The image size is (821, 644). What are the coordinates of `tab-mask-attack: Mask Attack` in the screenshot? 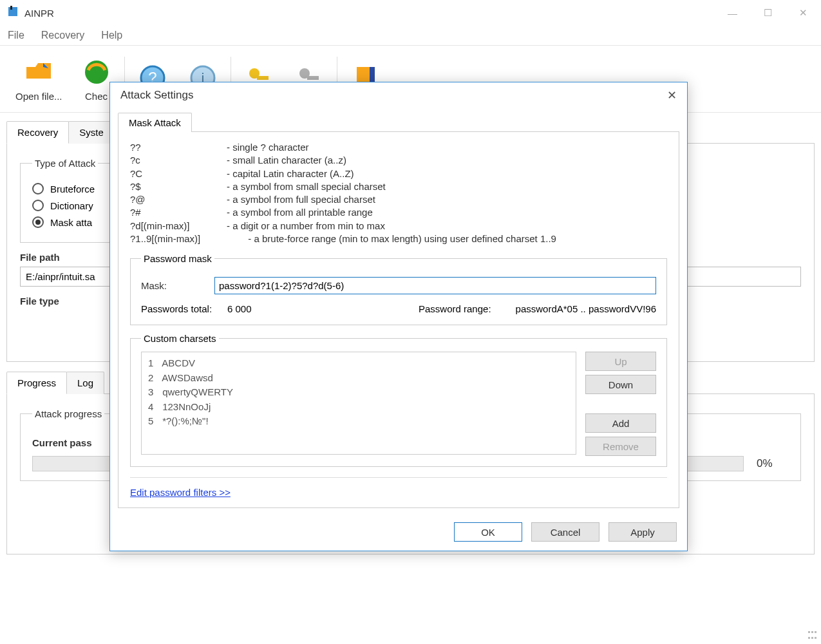 It's located at (155, 122).